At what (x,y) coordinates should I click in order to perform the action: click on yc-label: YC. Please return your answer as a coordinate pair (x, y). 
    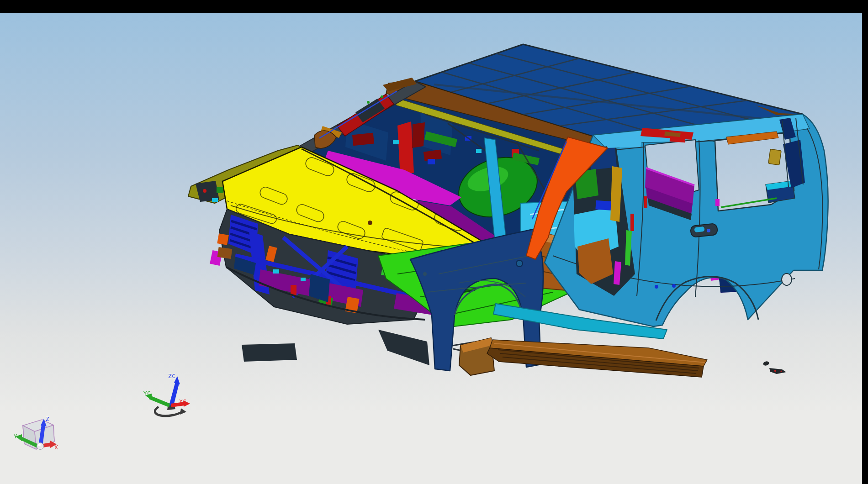
    Looking at the image, I should click on (147, 394).